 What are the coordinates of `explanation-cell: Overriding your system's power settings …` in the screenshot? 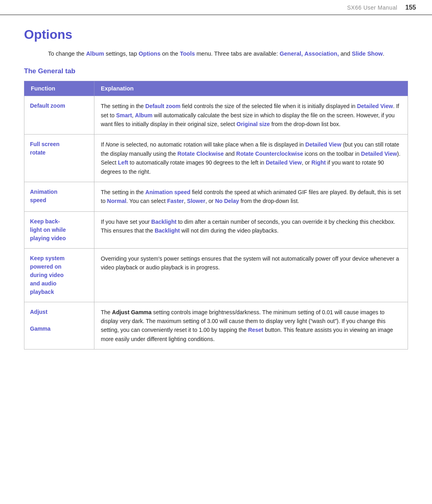 It's located at (251, 275).